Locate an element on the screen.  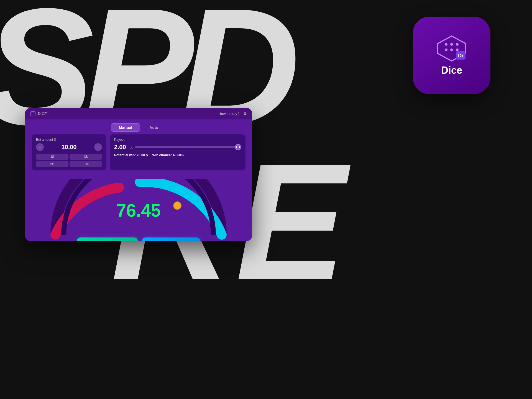
tab-manual: Manual is located at coordinates (126, 127).